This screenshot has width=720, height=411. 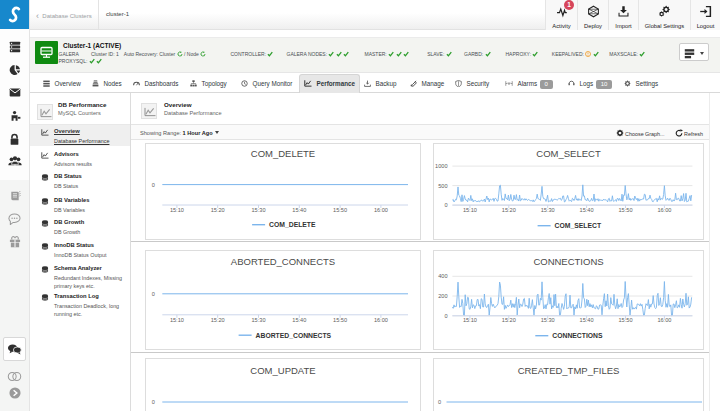 I want to click on svg-text: 200, so click(x=442, y=296).